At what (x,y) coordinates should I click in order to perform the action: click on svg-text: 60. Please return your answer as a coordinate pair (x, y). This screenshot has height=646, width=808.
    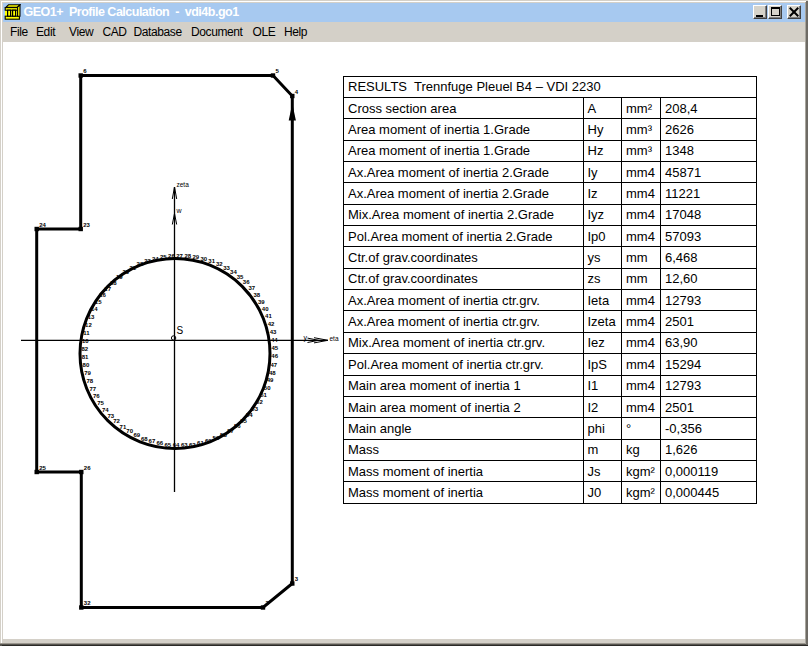
    Looking at the image, I should click on (208, 441).